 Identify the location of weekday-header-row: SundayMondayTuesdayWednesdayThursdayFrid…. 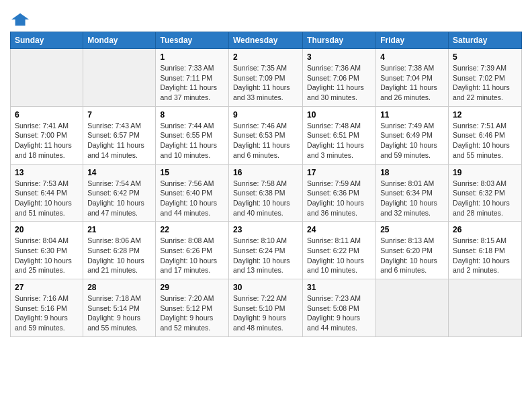
(266, 40).